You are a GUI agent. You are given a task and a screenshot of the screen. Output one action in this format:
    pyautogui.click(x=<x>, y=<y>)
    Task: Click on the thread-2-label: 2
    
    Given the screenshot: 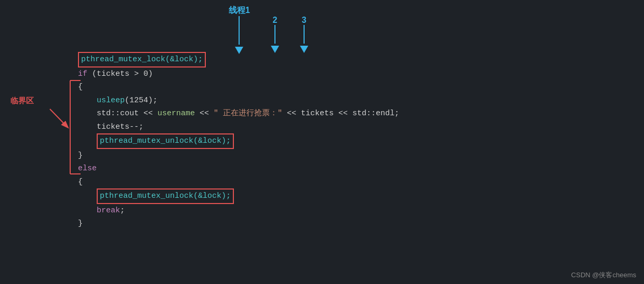 What is the action you would take?
    pyautogui.click(x=275, y=34)
    